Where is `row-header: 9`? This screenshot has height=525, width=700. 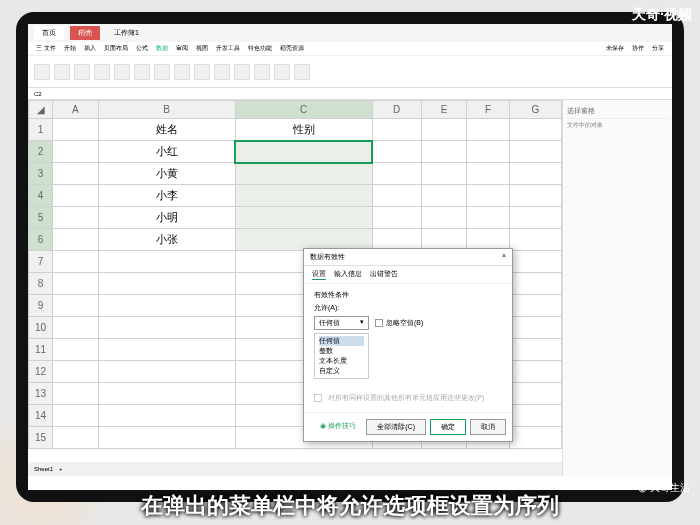
row-header: 9 is located at coordinates (41, 306).